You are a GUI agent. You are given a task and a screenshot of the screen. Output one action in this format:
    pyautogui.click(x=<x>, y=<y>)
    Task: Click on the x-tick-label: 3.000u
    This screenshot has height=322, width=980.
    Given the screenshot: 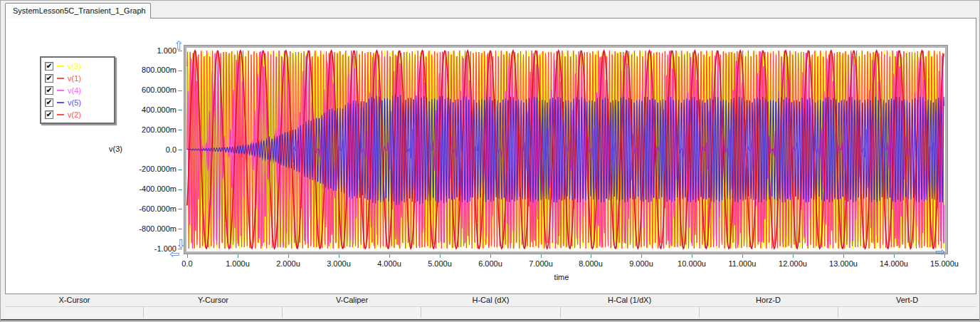 What is the action you would take?
    pyautogui.click(x=339, y=264)
    